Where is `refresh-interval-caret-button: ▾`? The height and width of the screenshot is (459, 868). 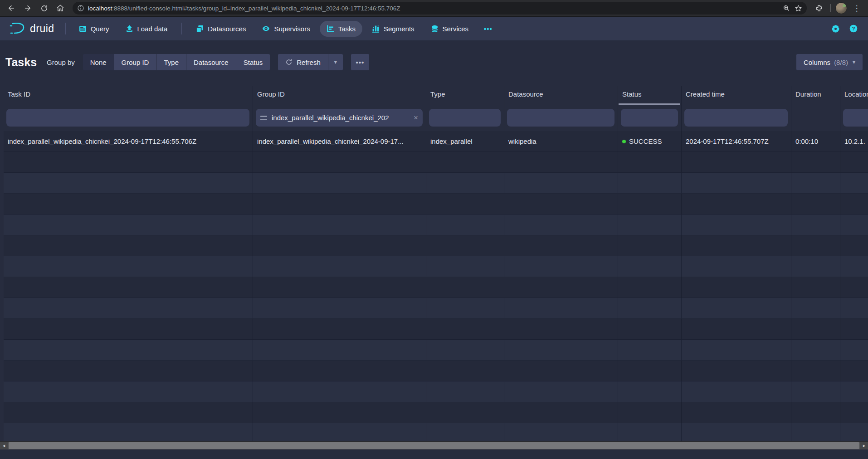 refresh-interval-caret-button: ▾ is located at coordinates (336, 62).